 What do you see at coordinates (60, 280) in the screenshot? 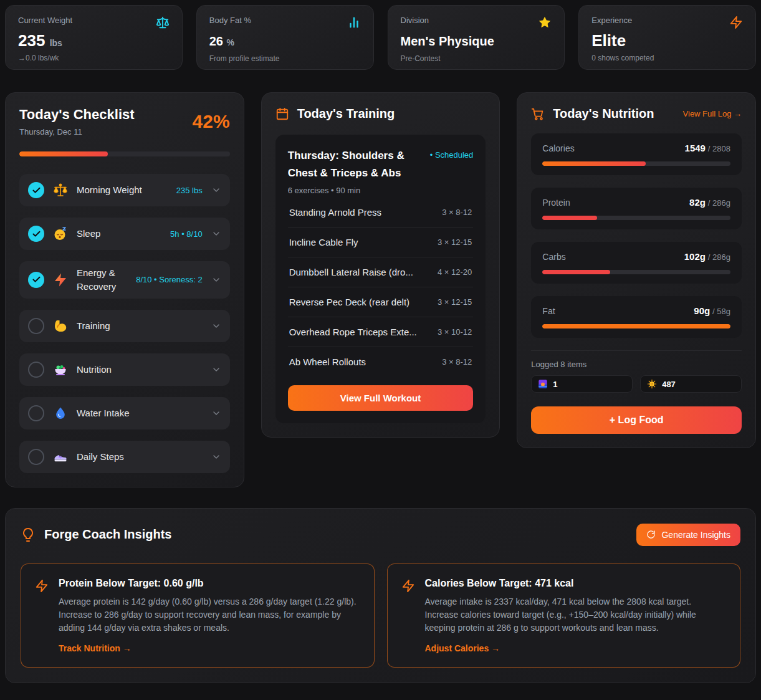
I see `zap-emoji` at bounding box center [60, 280].